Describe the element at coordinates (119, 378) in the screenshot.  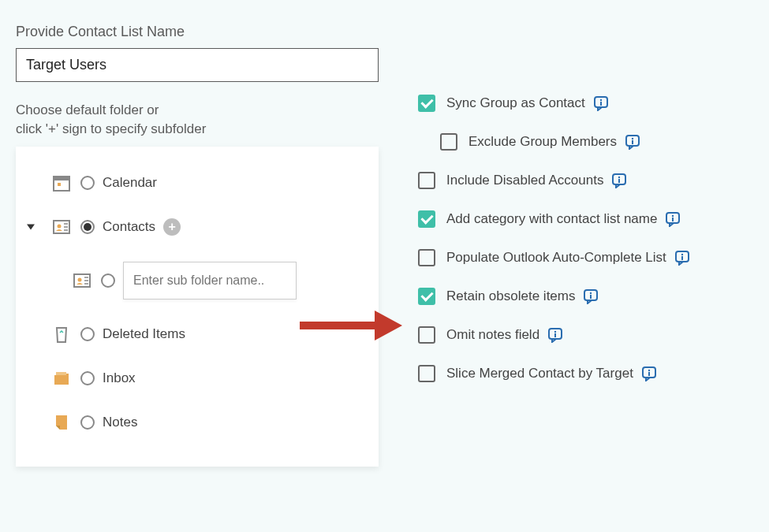
I see `inbox-label: Inbox` at that location.